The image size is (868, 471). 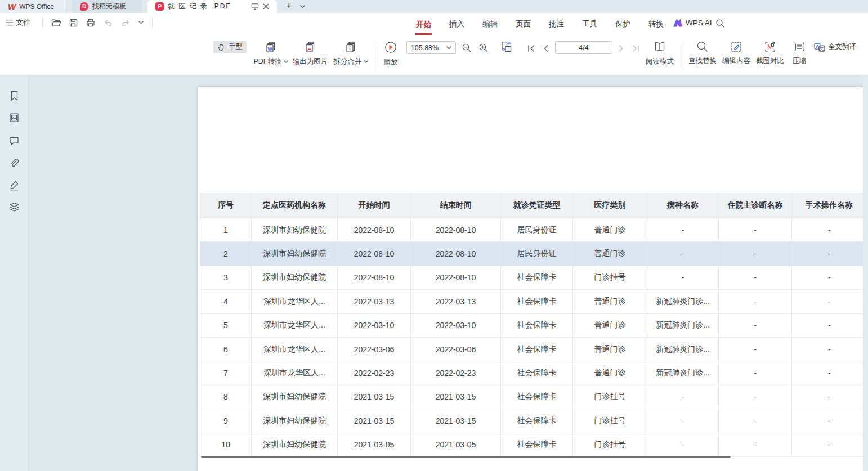 What do you see at coordinates (636, 48) in the screenshot?
I see `last-page-button` at bounding box center [636, 48].